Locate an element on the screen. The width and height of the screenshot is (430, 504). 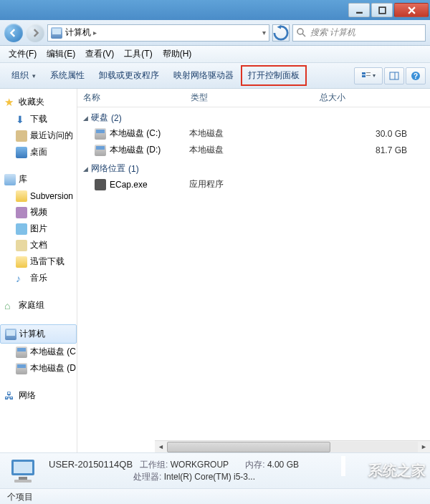
nav-downloads: ⬇下载 is located at coordinates (39, 119).